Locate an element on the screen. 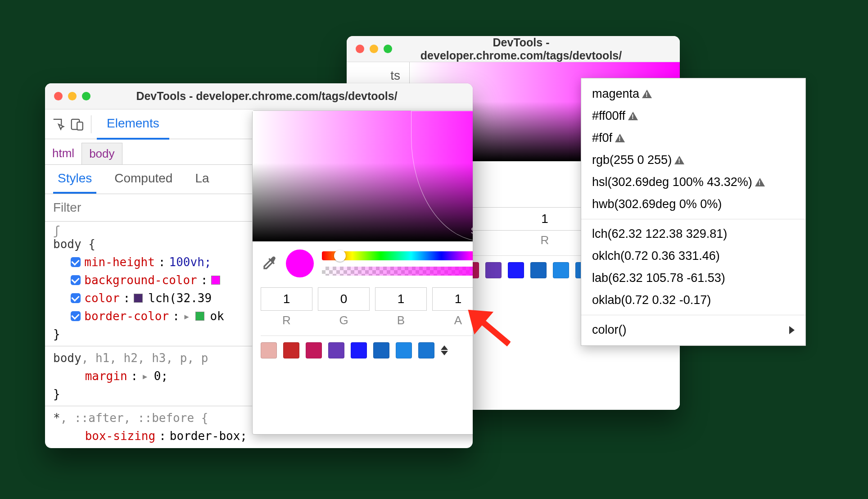 The image size is (868, 499). subtab-layout: La is located at coordinates (202, 179).